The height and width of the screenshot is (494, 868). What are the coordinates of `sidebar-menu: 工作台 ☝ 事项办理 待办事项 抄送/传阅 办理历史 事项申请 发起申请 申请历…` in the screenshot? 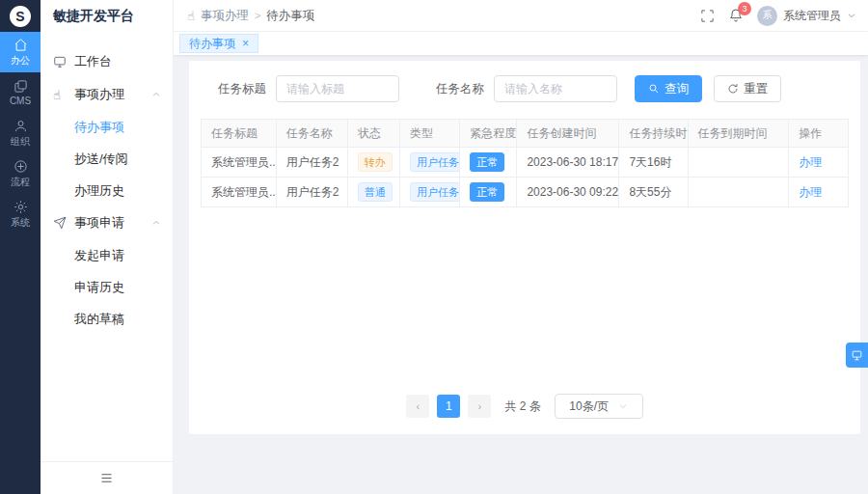 It's located at (106, 247).